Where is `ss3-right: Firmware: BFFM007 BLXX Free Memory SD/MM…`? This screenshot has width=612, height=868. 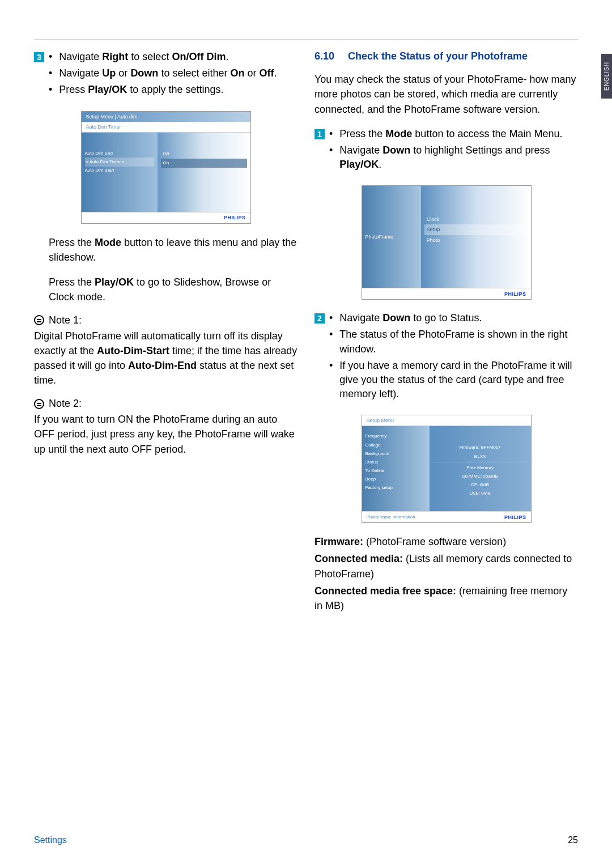
ss3-right: Firmware: BFFM007 BLXX Free Memory SD/MM… is located at coordinates (481, 469).